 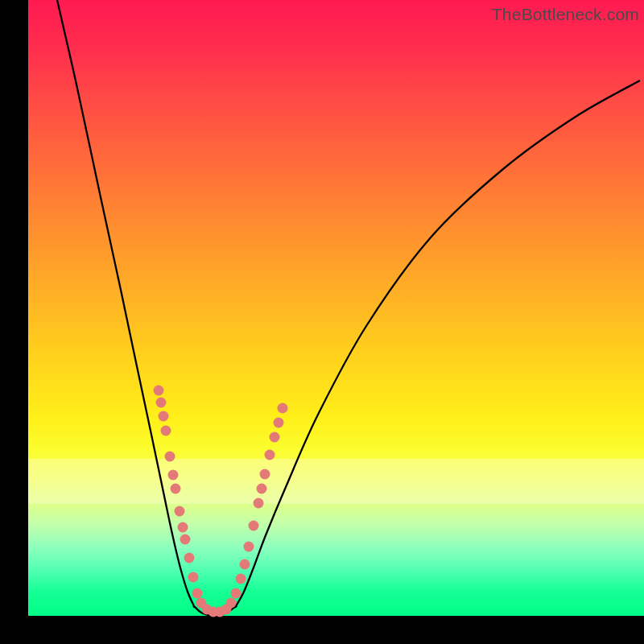 I want to click on scatter-group, so click(x=221, y=502).